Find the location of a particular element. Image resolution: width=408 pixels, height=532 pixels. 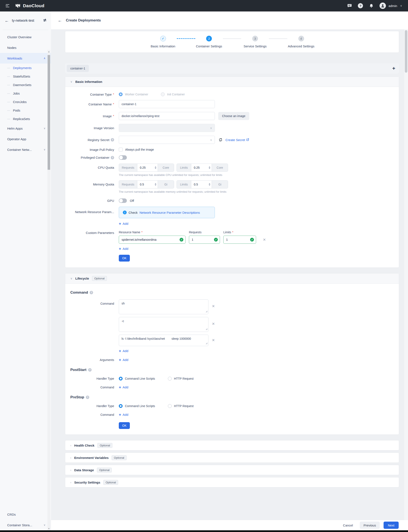

user-avatar is located at coordinates (383, 6).